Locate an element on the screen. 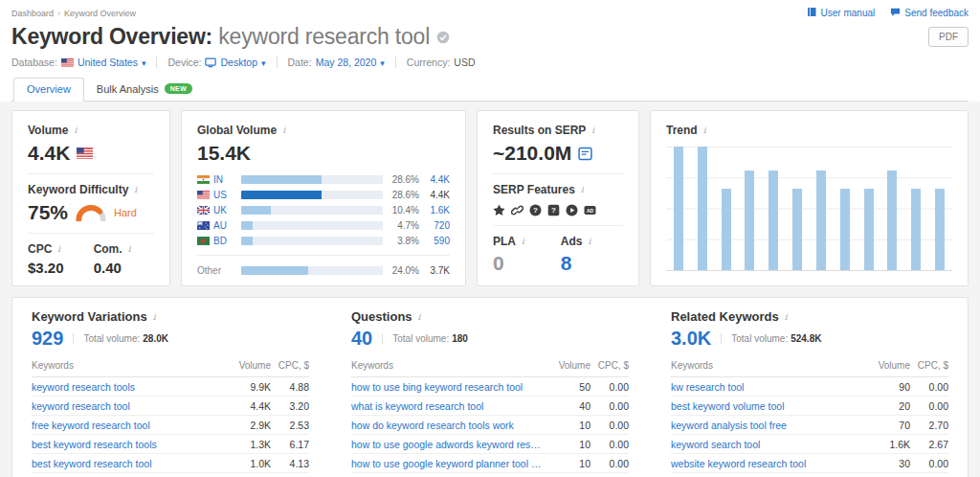  keyword-link: keyword research tool is located at coordinates (131, 406).